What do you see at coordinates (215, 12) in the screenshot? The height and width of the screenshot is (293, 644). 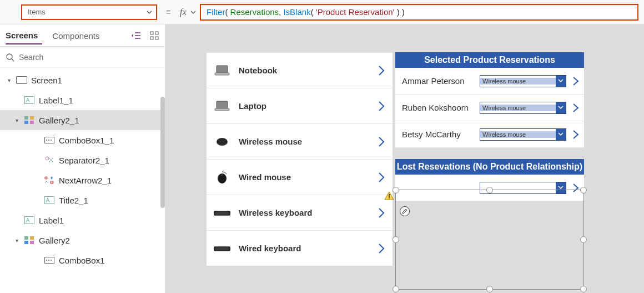 I see `formula-token: Filter` at bounding box center [215, 12].